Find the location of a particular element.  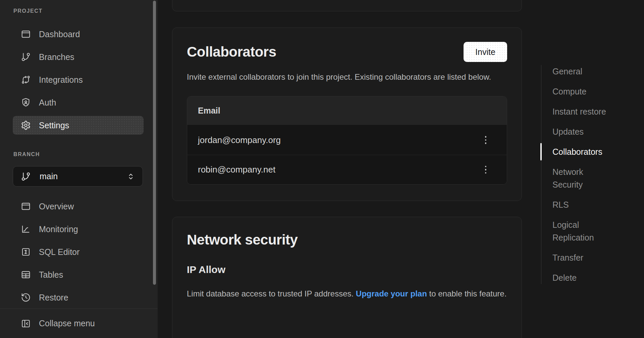

sidebar-item-sql-editor: SQL Editor is located at coordinates (79, 252).